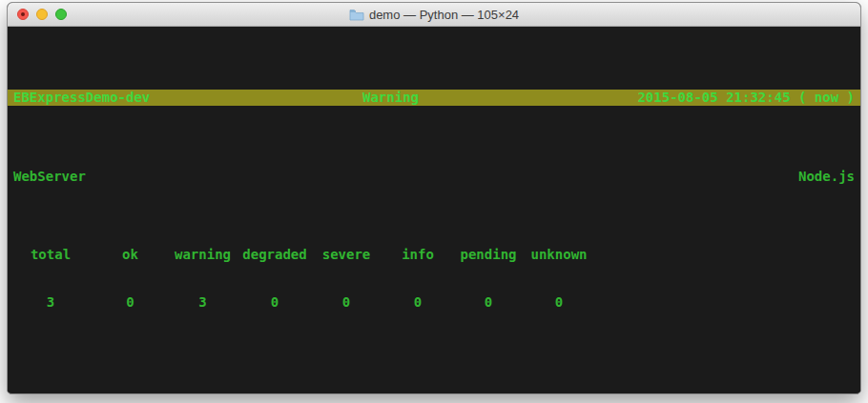  I want to click on count-value-ok: 0, so click(130, 303).